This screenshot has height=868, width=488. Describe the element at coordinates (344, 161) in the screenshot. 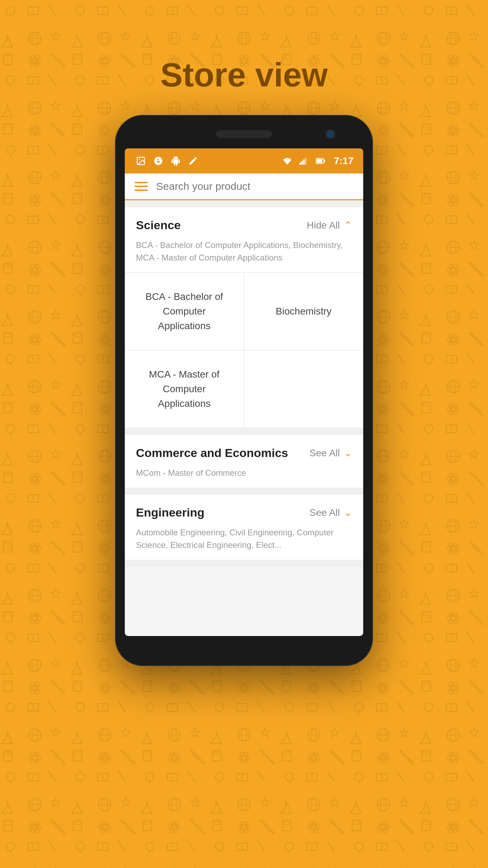

I see `status-time: 7:17` at that location.